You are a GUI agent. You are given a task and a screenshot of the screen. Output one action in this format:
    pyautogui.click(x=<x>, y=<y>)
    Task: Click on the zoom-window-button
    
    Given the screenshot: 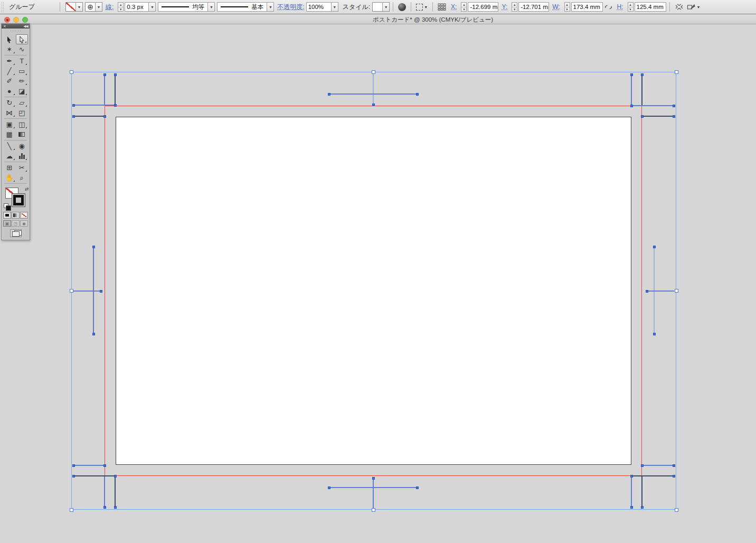 What is the action you would take?
    pyautogui.click(x=25, y=20)
    